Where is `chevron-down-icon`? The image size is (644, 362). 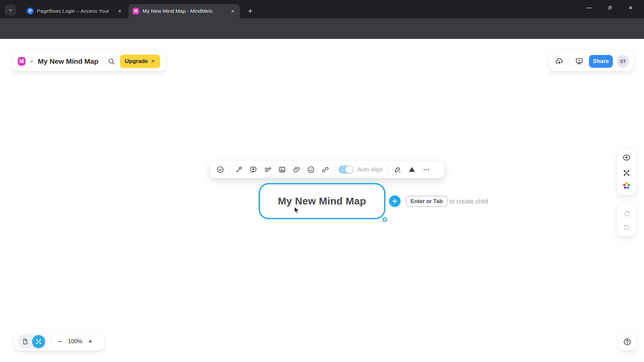 chevron-down-icon is located at coordinates (10, 10).